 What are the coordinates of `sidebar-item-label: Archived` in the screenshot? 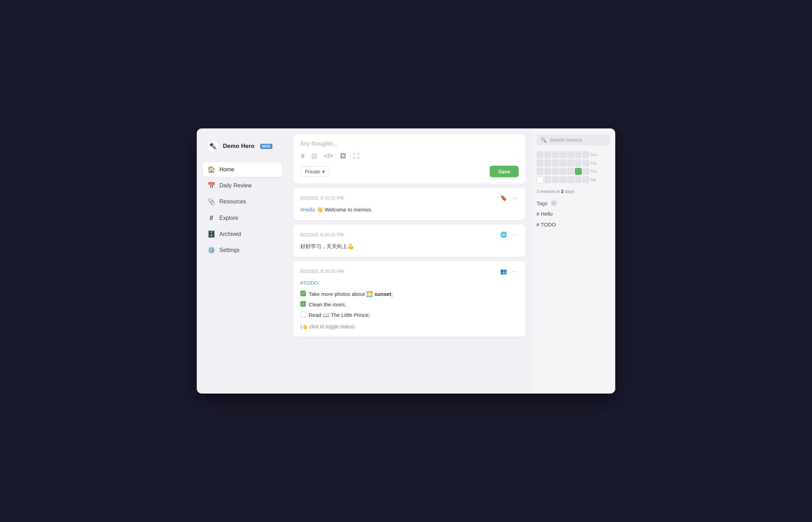 It's located at (230, 234).